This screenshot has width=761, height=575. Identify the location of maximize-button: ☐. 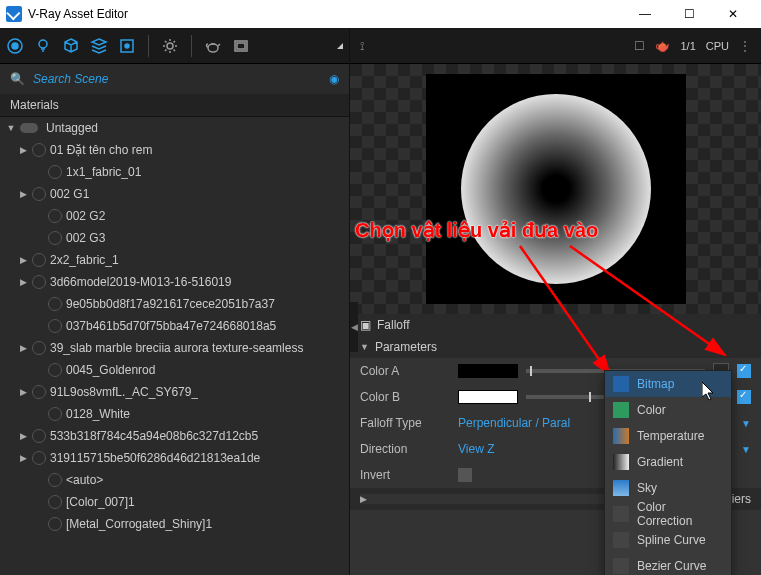
(689, 14).